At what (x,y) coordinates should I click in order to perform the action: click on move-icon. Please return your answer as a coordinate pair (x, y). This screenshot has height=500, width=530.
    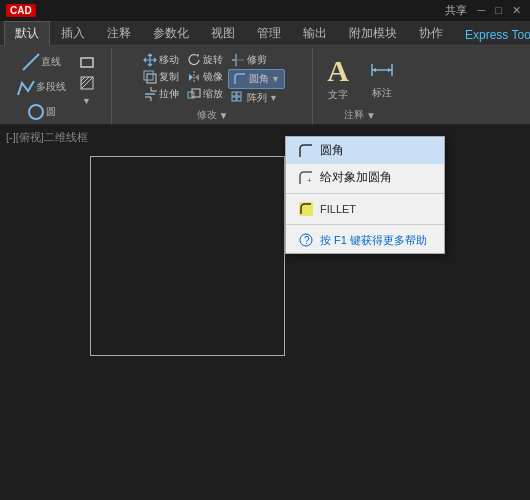
    Looking at the image, I should click on (150, 60).